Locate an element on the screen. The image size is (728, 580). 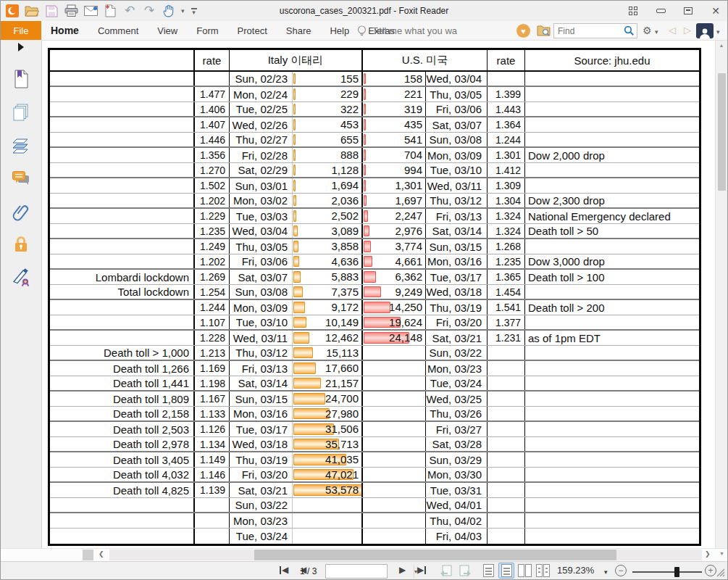
italy-date-cell: Fri, 03/13 is located at coordinates (261, 368).